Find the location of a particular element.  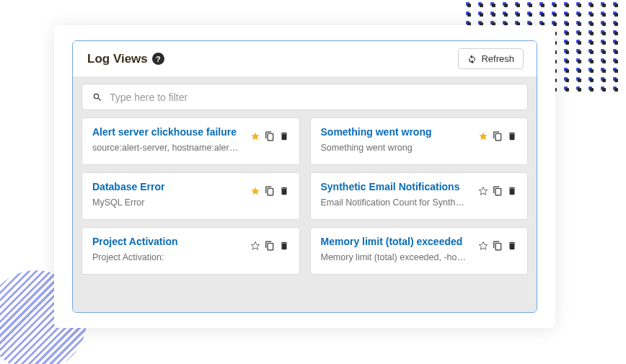

refresh-button: Refresh is located at coordinates (490, 59).